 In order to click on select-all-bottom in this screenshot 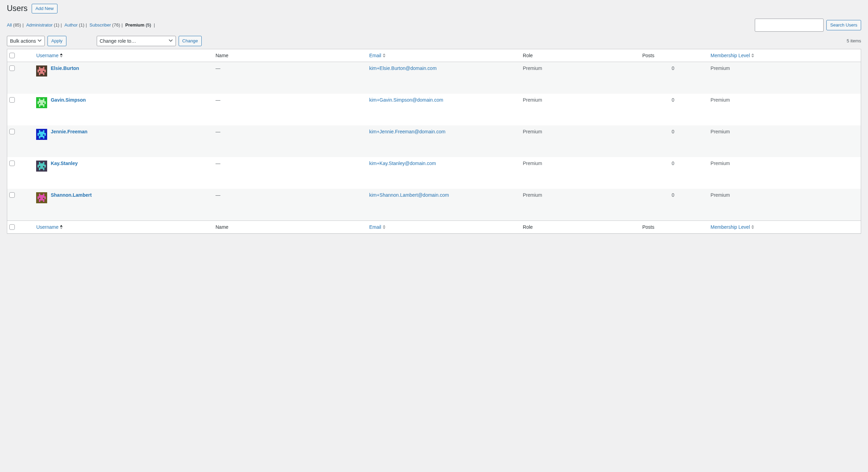, I will do `click(12, 227)`.